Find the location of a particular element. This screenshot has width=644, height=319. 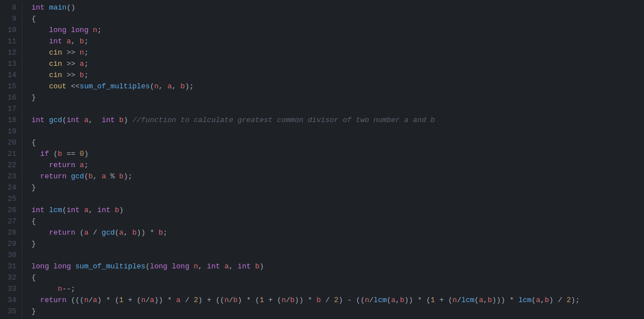

line-number: 23 is located at coordinates (10, 177).